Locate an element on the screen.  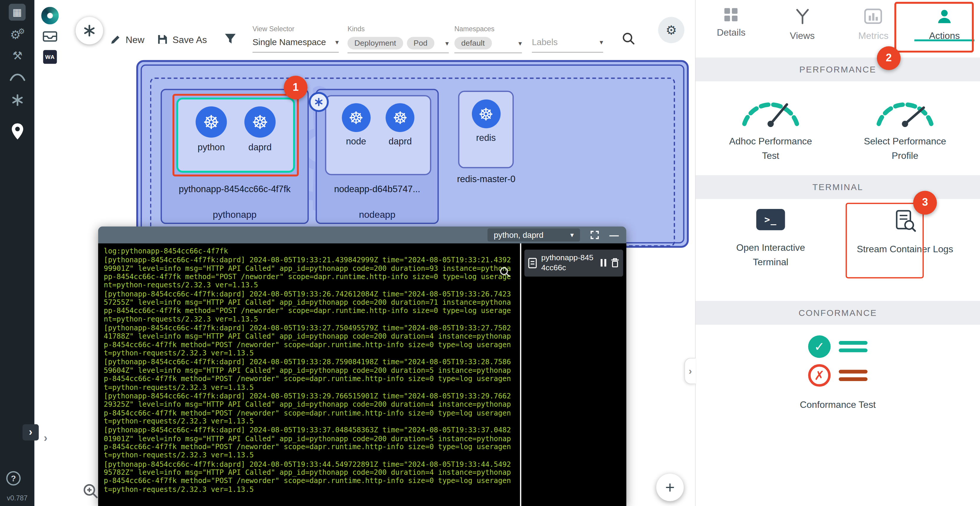
kind-chip-pod: Pod is located at coordinates (421, 43).